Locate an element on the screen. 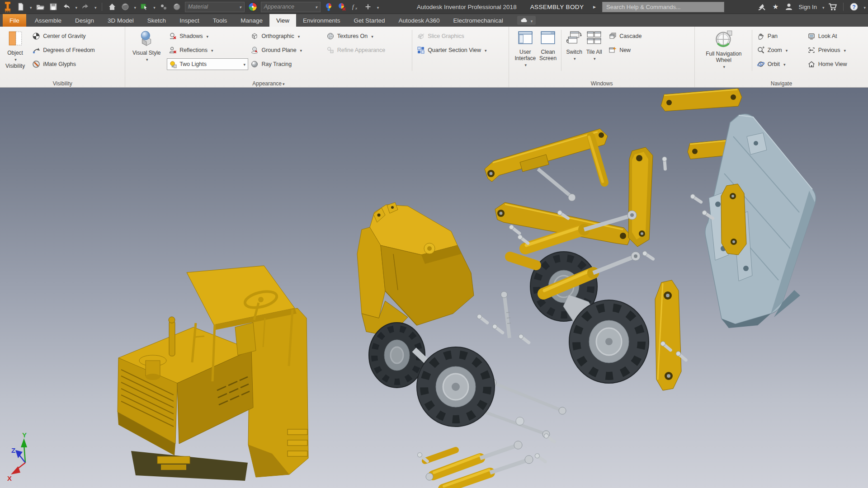 The width and height of the screenshot is (868, 488). cascade-label: Cascade is located at coordinates (630, 36).